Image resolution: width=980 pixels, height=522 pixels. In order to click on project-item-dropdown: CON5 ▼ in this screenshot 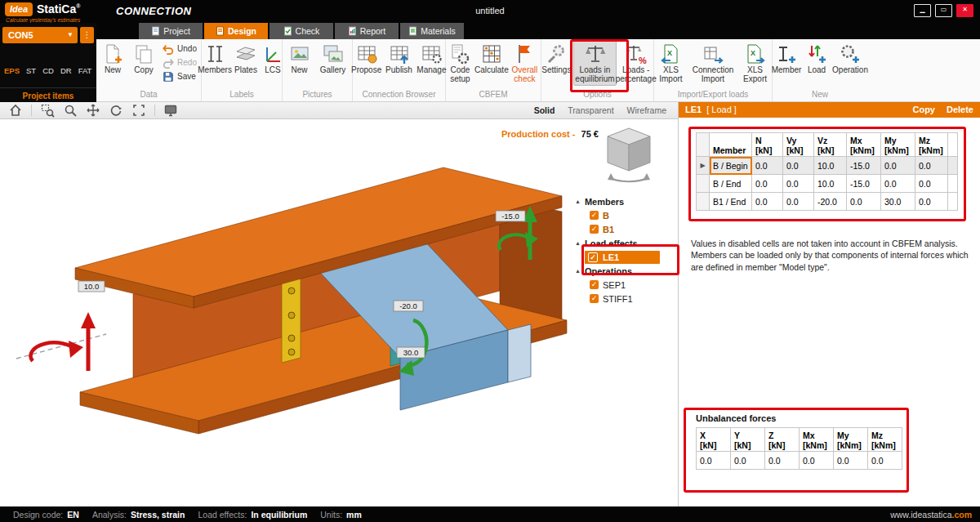, I will do `click(40, 35)`.